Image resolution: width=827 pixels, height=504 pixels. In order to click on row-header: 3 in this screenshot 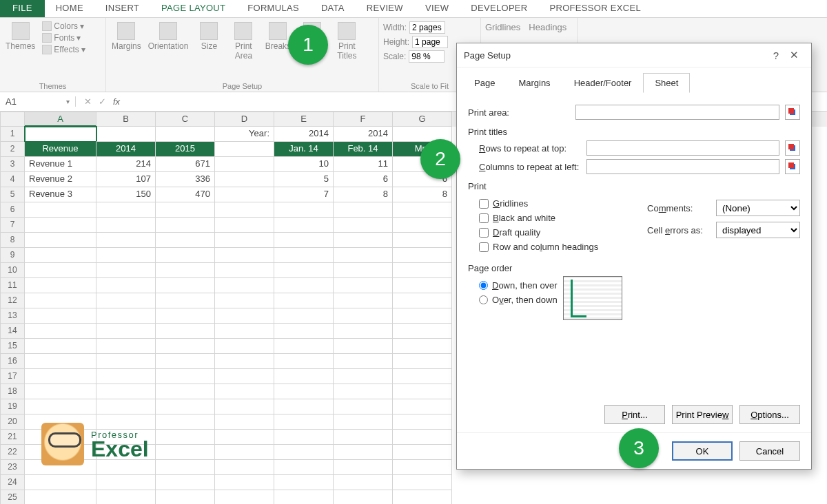, I will do `click(12, 165)`.